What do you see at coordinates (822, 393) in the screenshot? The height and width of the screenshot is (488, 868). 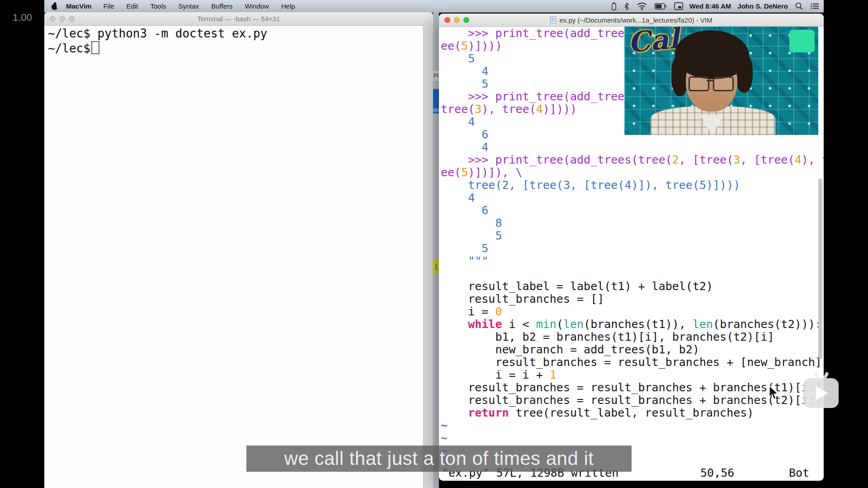 I see `play-icon` at bounding box center [822, 393].